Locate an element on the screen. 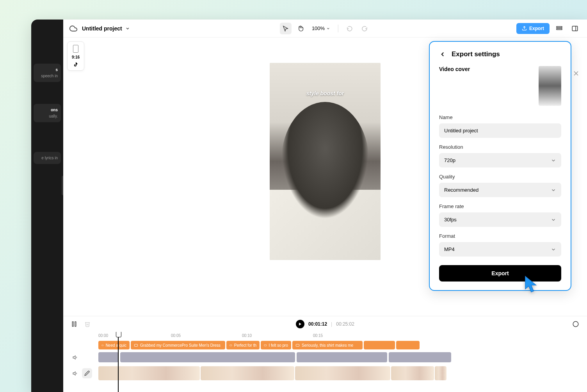 This screenshot has width=587, height=392. undo-button is located at coordinates (350, 29).